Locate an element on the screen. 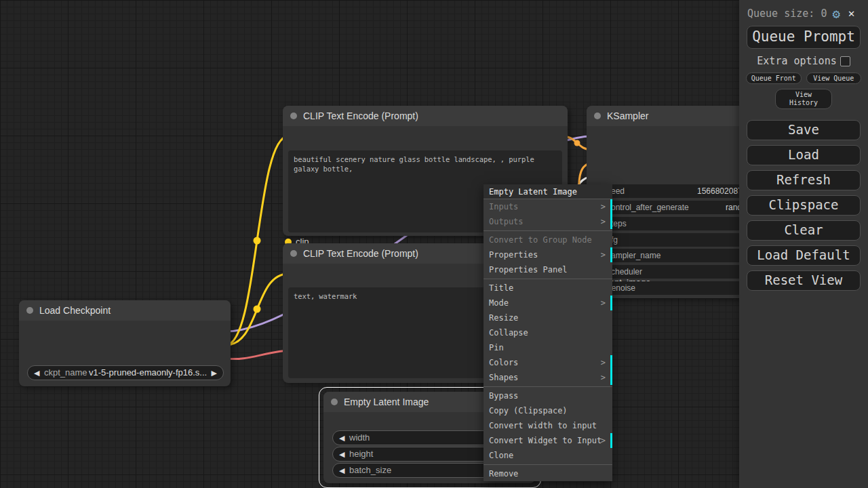 This screenshot has height=488, width=868. menu-item-title: Title is located at coordinates (548, 288).